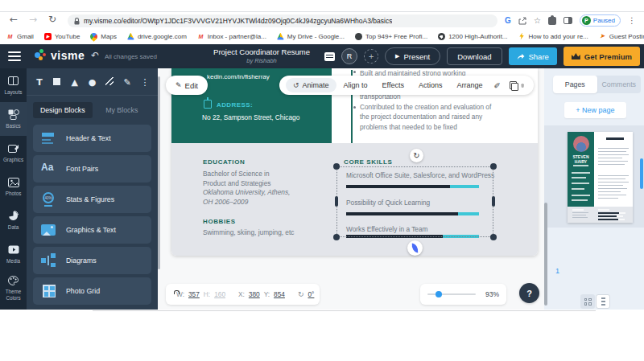 This screenshot has width=644, height=361. I want to click on pen-tool: ✎, so click(127, 82).